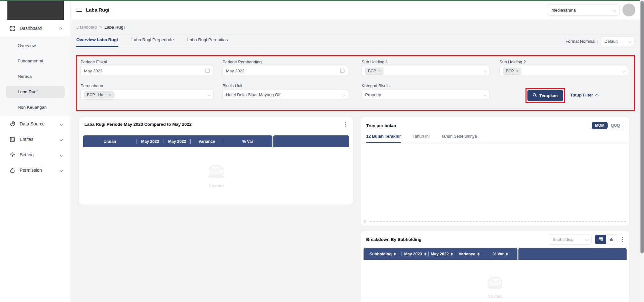 Image resolution: width=644 pixels, height=302 pixels. I want to click on breakdown-empty-state: No data, so click(495, 287).